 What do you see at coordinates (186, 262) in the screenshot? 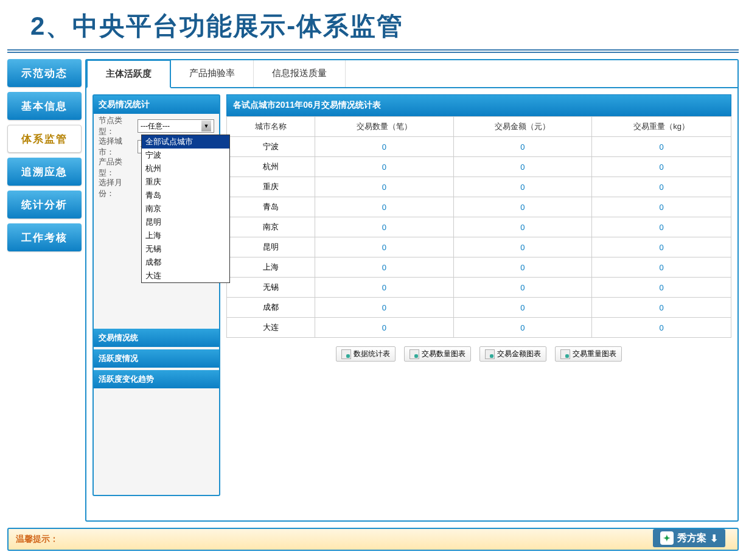
I see `dropdown-option: 成都` at bounding box center [186, 262].